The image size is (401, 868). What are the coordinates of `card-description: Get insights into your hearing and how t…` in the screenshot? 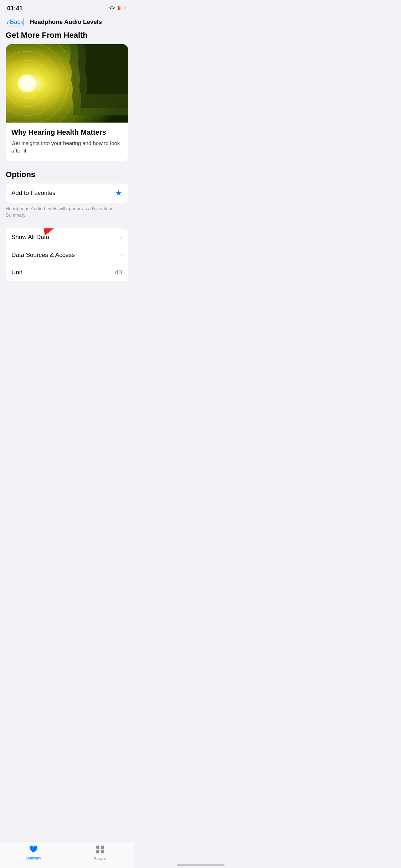 It's located at (67, 147).